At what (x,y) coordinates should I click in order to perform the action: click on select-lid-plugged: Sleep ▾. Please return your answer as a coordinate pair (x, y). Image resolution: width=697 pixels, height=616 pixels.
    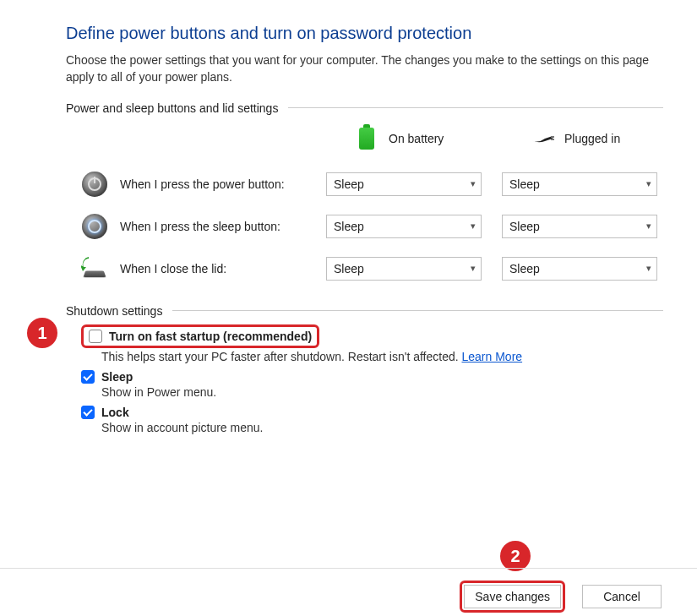
    Looking at the image, I should click on (580, 269).